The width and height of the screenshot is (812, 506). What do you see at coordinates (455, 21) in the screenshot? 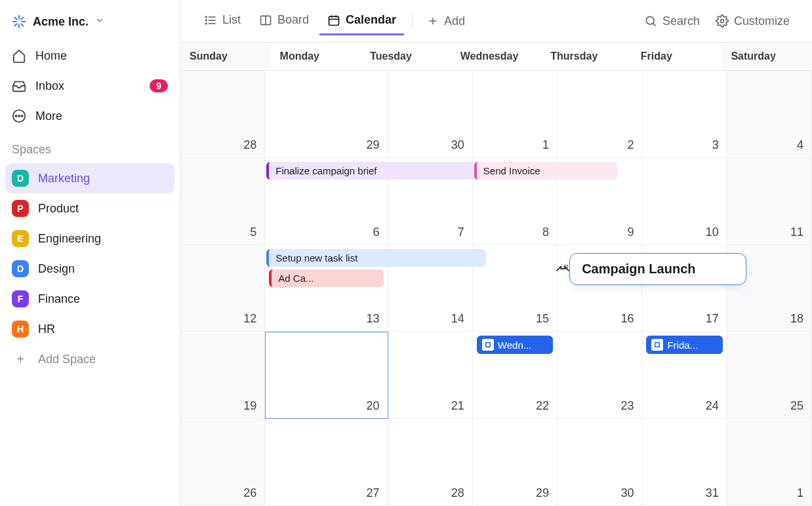
I see `add-view-label: Add` at bounding box center [455, 21].